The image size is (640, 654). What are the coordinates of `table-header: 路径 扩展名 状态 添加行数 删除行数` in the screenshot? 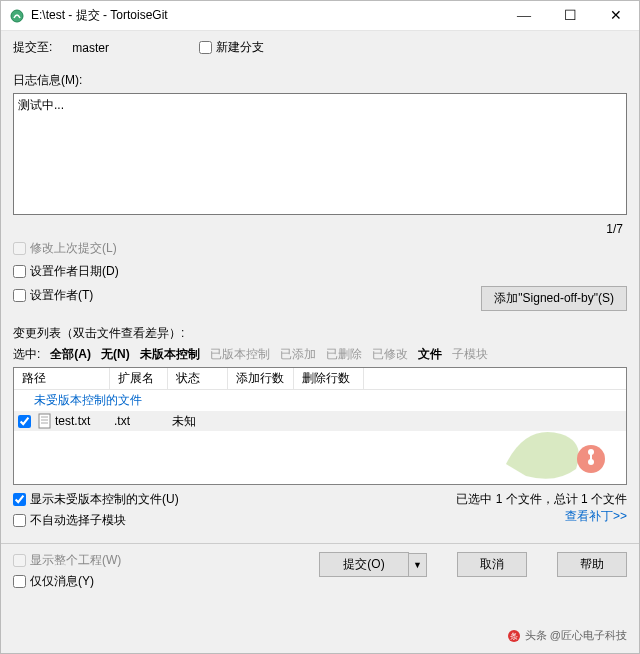 It's located at (320, 379).